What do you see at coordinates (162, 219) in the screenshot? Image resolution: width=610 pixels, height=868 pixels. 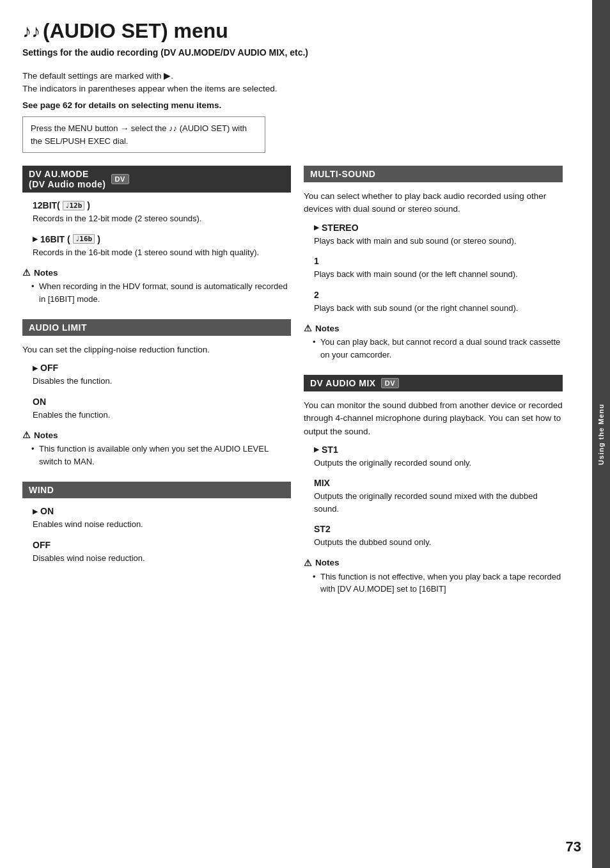 I see `option-12bit-desc: Records in the 12-bit mode (2 stereo sou…` at bounding box center [162, 219].